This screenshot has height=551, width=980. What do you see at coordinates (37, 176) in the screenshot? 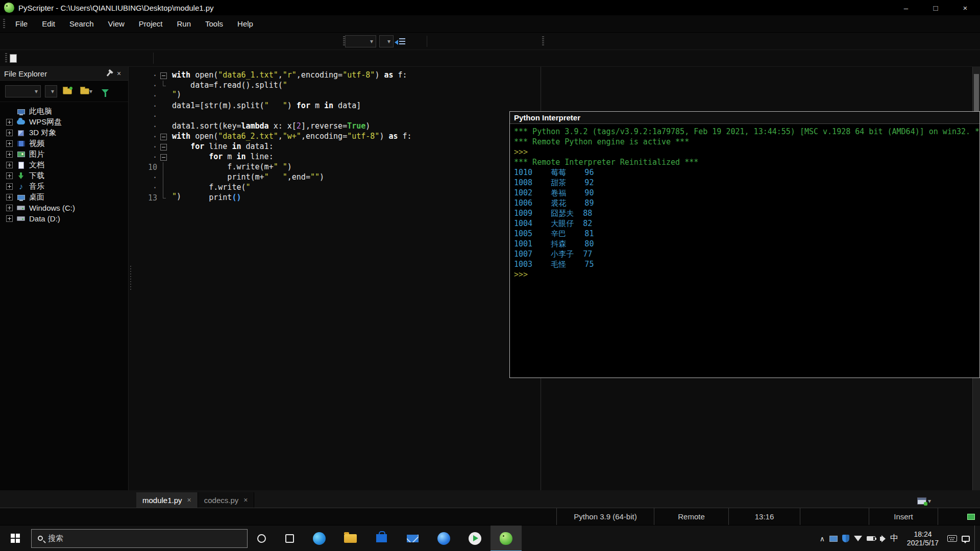
I see `tree-item-label: 下载` at bounding box center [37, 176].